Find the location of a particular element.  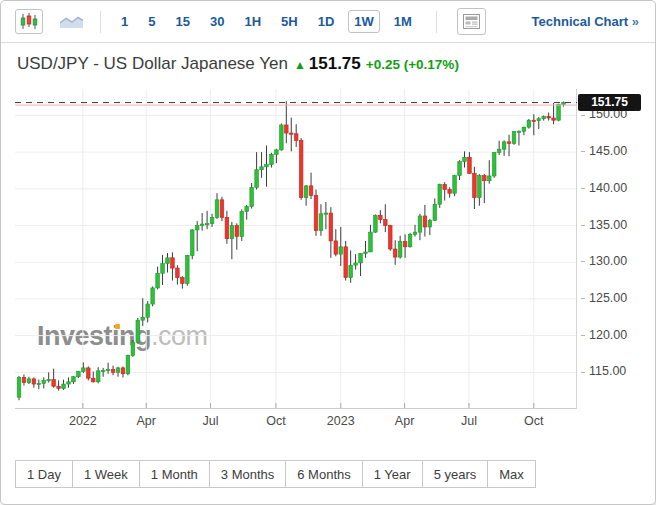

y-axis-label: 140.00 is located at coordinates (608, 188).